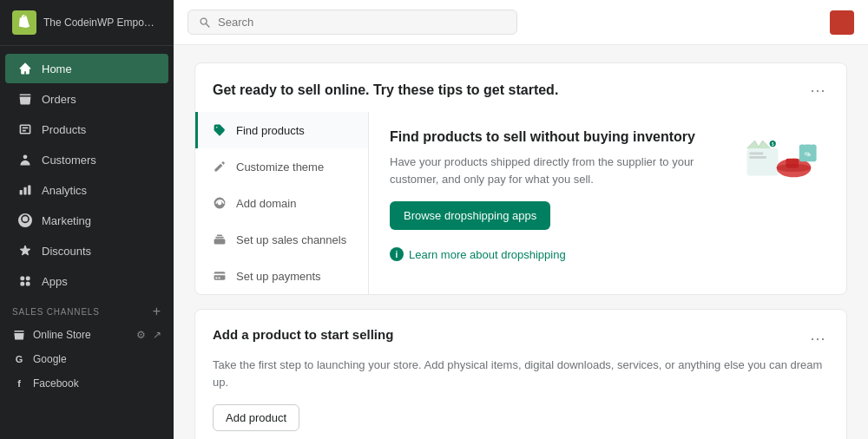 This screenshot has width=868, height=439. Describe the element at coordinates (271, 130) in the screenshot. I see `tip-find-products-label: Find products` at that location.